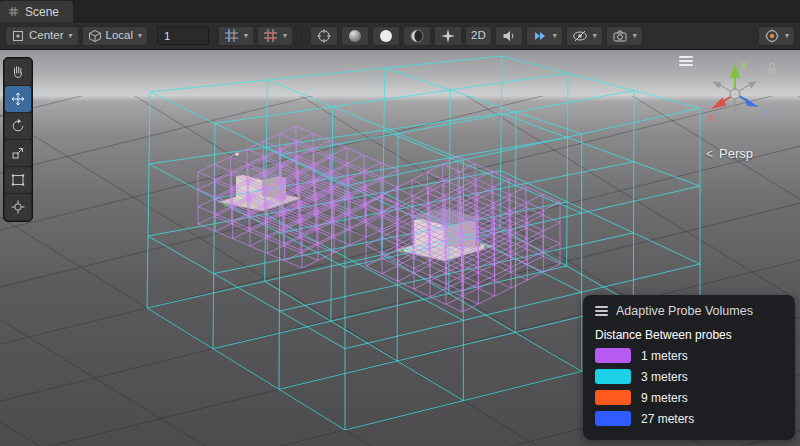 The height and width of the screenshot is (446, 800). I want to click on scene-view-gizmo-dropdown: ▾, so click(776, 36).